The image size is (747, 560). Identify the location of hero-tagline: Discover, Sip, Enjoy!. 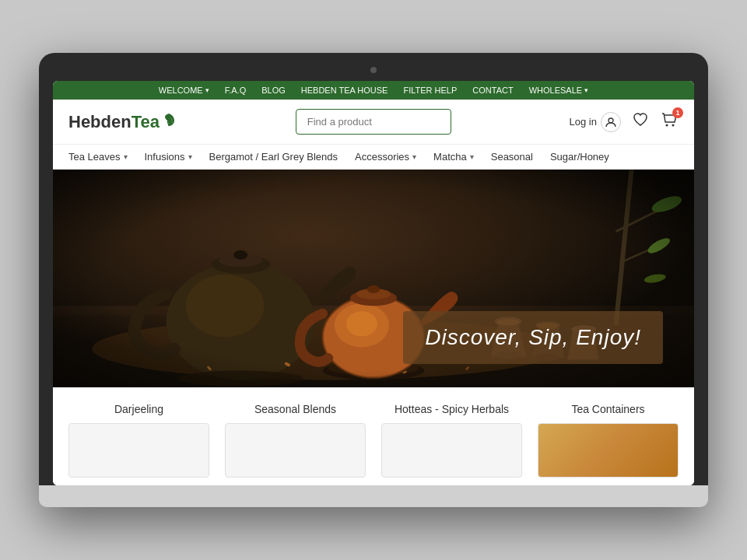
(533, 338).